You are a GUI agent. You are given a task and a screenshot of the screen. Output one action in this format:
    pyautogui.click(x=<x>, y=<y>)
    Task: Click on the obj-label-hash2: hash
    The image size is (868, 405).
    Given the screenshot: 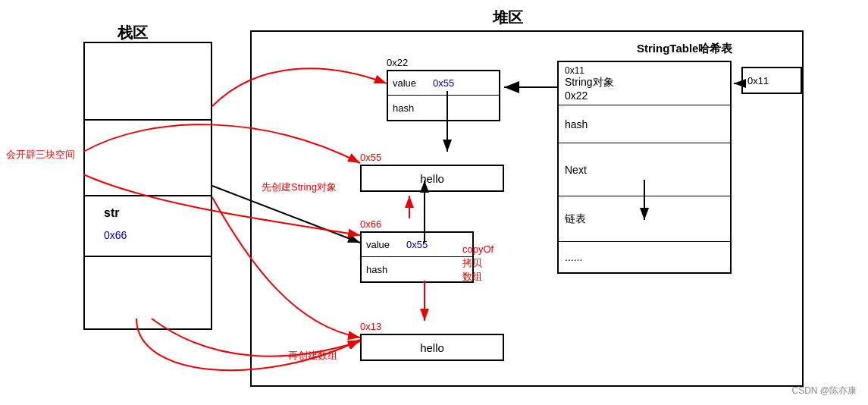 What is the action you would take?
    pyautogui.click(x=382, y=270)
    